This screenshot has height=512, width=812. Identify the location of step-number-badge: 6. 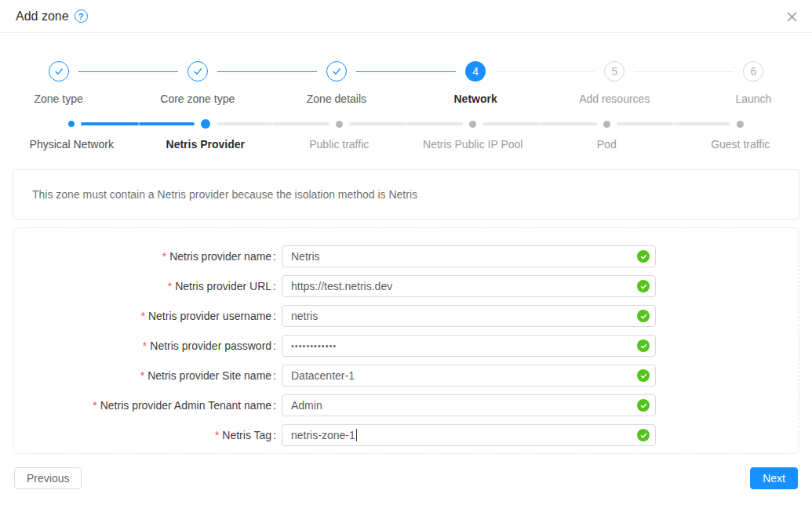
(753, 71).